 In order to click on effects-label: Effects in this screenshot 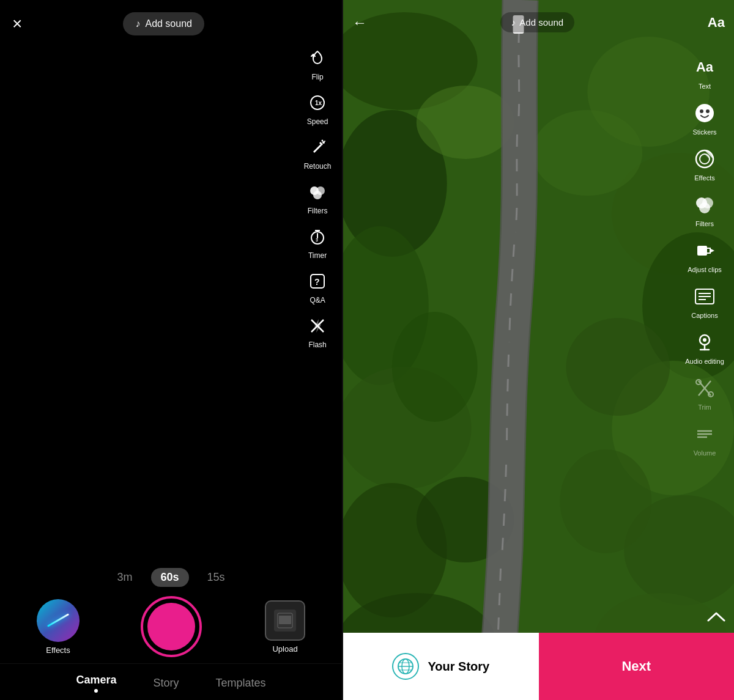, I will do `click(58, 650)`.